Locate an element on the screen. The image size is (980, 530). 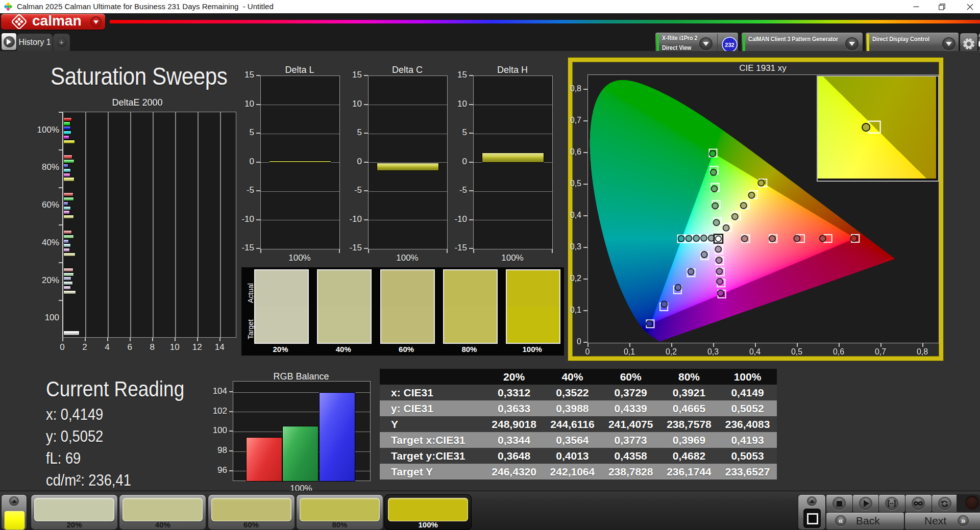
table-cell: 0,4682 is located at coordinates (689, 456).